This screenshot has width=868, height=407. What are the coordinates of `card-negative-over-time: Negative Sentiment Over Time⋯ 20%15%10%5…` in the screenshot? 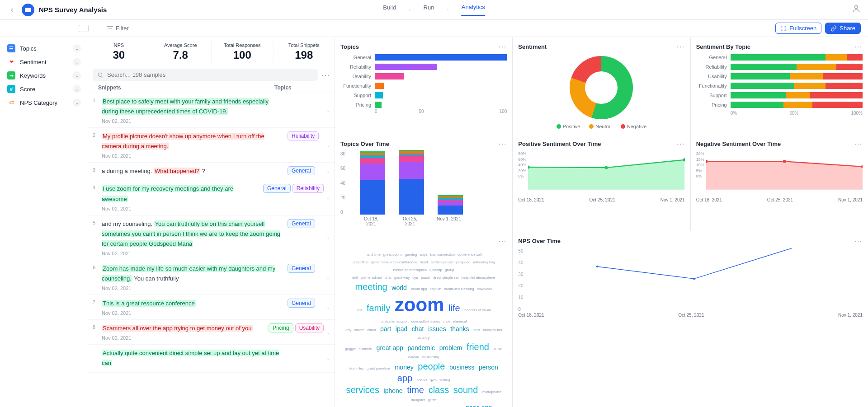 It's located at (779, 182).